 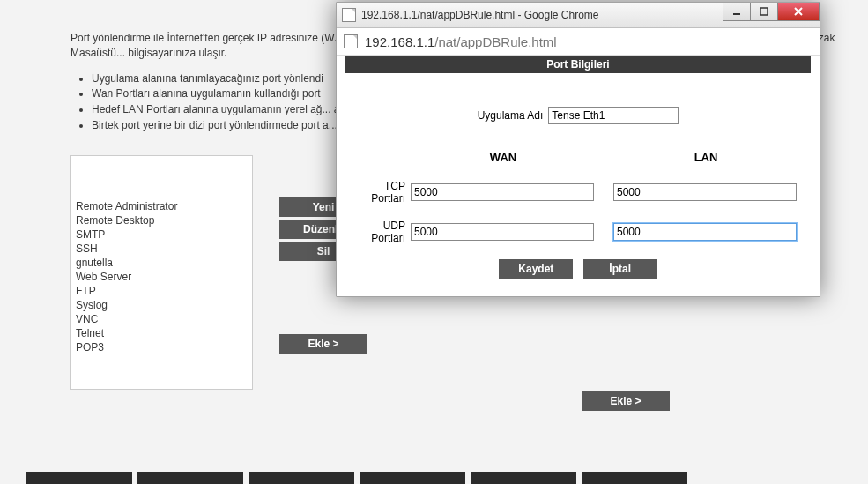 What do you see at coordinates (620, 269) in the screenshot?
I see `cancel-button: İptal` at bounding box center [620, 269].